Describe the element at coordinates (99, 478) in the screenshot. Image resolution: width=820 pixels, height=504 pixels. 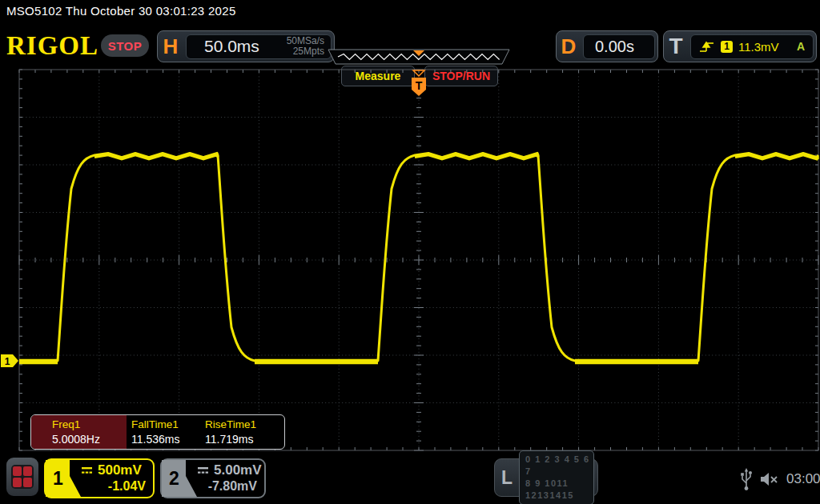
I see `channel1-block: 1 500mV -1.04V` at that location.